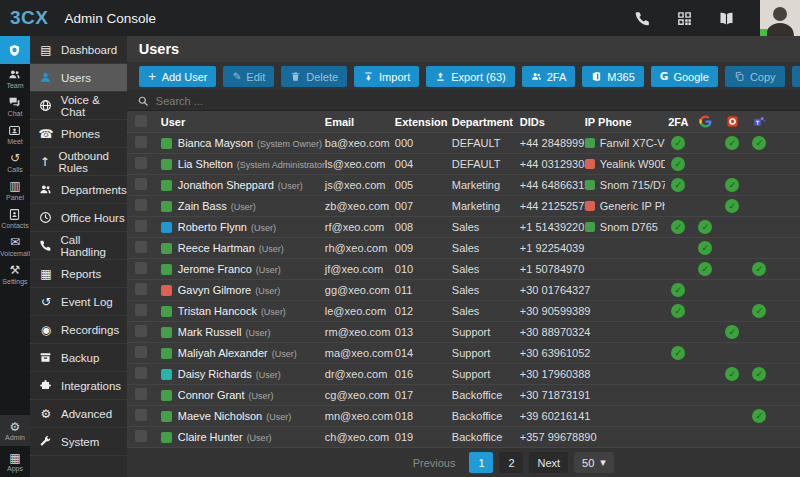 This screenshot has height=477, width=800. What do you see at coordinates (78, 134) in the screenshot?
I see `sidebar-item-phones: ☎Phones` at bounding box center [78, 134].